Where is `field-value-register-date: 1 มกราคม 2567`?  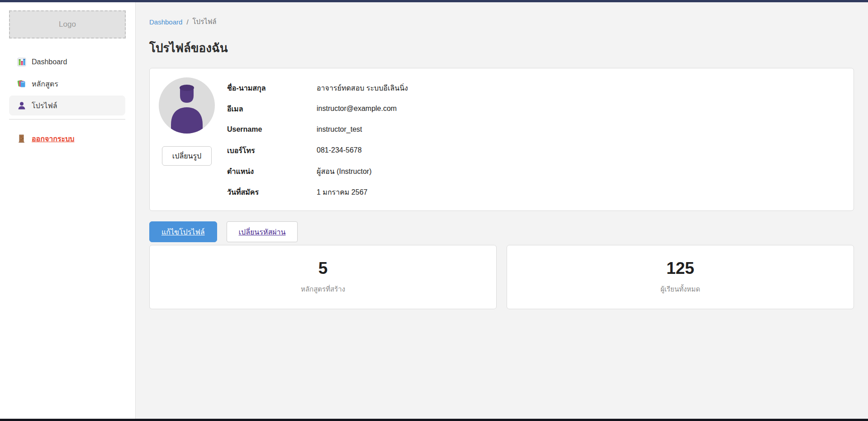
field-value-register-date: 1 มกราคม 2567 is located at coordinates (342, 192).